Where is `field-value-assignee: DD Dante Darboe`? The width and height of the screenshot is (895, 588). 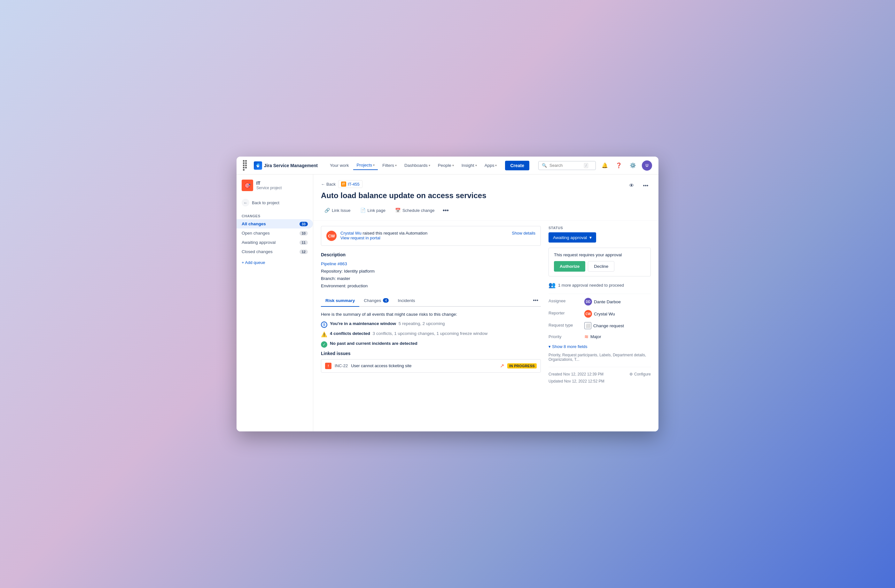
field-value-assignee: DD Dante Darboe is located at coordinates (602, 302).